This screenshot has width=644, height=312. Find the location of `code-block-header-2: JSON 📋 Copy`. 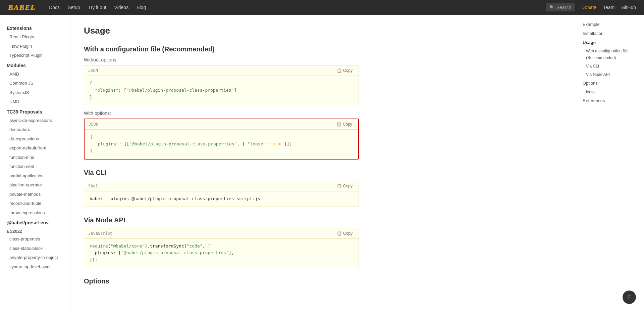

code-block-header-2: JSON 📋 Copy is located at coordinates (221, 124).